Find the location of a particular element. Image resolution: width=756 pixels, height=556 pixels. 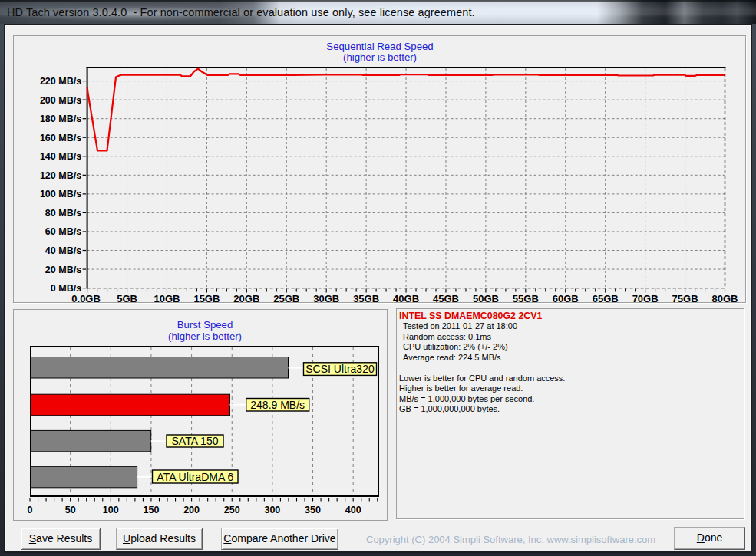

svg-text: 200 MB/s is located at coordinates (61, 100).